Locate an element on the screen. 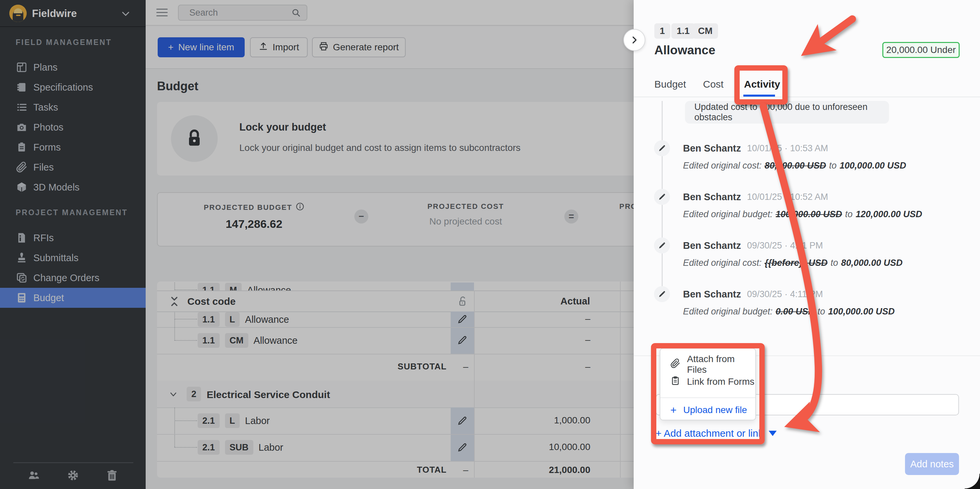  screen-corner is located at coordinates (972, 481).